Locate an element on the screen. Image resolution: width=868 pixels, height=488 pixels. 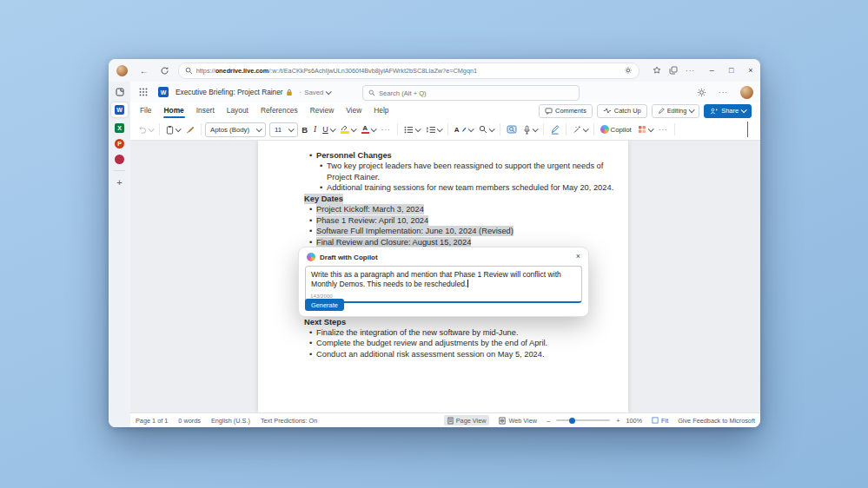
doc-line-selected: •Software Full Implementation: June 10, … is located at coordinates (412, 231).